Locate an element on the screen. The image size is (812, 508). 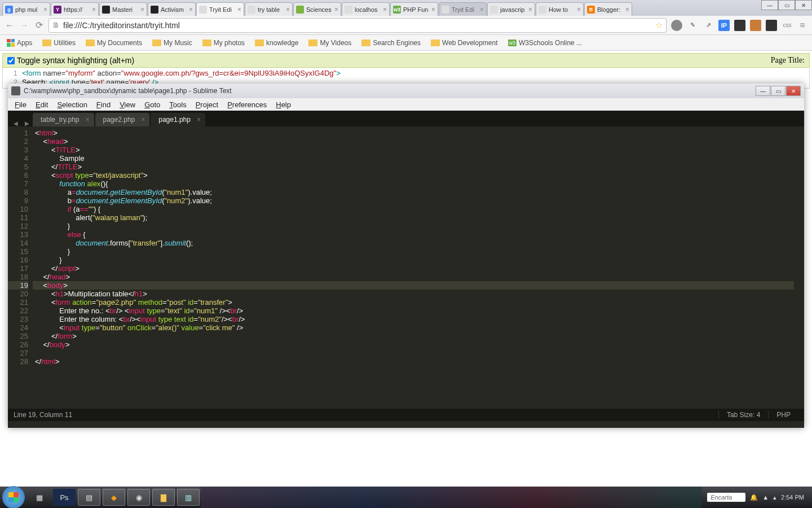
bookmarks-bar: AppsUtilitiesMy DocumentsMy MusicMy phot… is located at coordinates (406, 43).